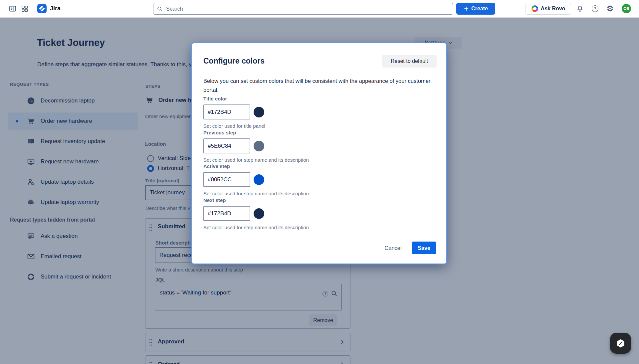  What do you see at coordinates (580, 9) in the screenshot?
I see `notifications-bell-icon` at bounding box center [580, 9].